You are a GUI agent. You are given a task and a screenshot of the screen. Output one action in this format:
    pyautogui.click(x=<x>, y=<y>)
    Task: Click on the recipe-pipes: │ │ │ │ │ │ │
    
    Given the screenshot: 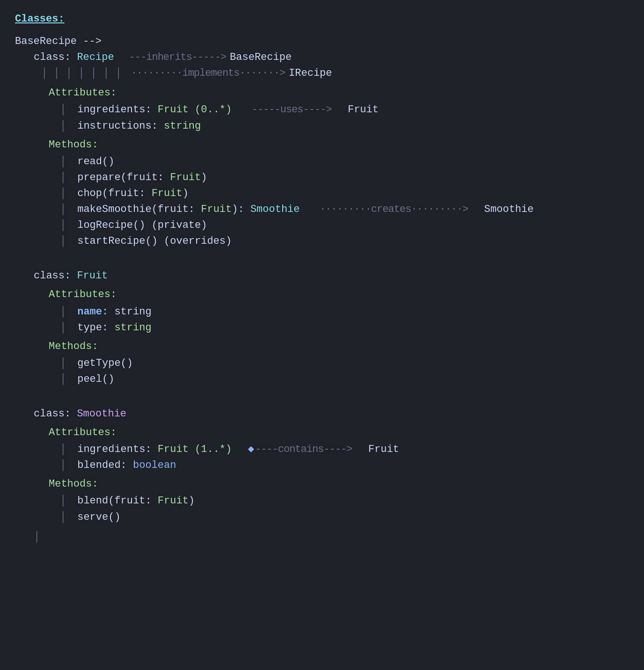 What is the action you would take?
    pyautogui.click(x=81, y=73)
    